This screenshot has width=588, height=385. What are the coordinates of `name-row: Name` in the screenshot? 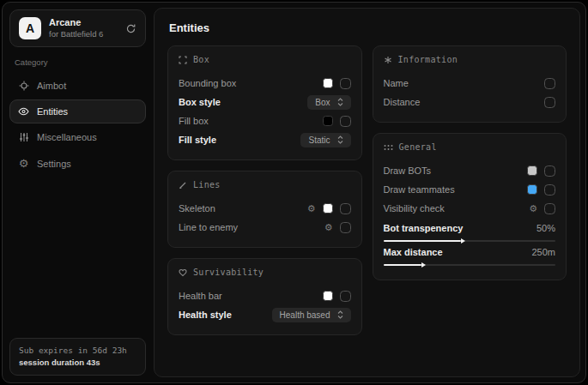 It's located at (470, 83).